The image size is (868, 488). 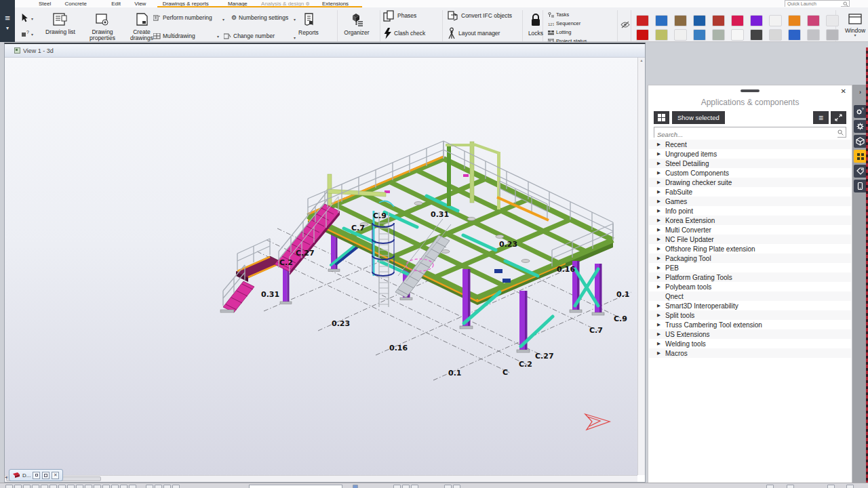 I want to click on thumbnail-view-button, so click(x=662, y=118).